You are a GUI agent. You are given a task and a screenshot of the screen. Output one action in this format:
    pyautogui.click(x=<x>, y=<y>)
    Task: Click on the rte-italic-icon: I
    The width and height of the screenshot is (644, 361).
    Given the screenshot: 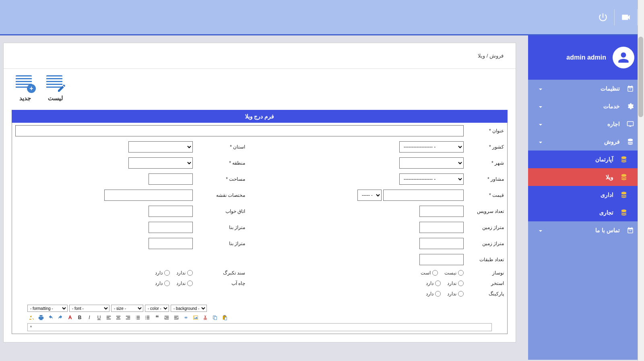 What is the action you would take?
    pyautogui.click(x=89, y=318)
    